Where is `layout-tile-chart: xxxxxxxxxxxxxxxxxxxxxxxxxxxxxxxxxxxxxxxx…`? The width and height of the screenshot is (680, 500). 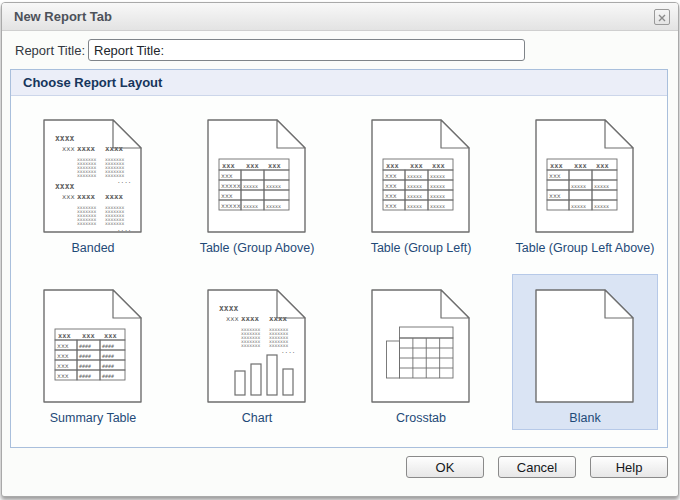
layout-tile-chart: xxxxxxxxxxxxxxxxxxxxxxxxxxxxxxxxxxxxxxxx… is located at coordinates (257, 352).